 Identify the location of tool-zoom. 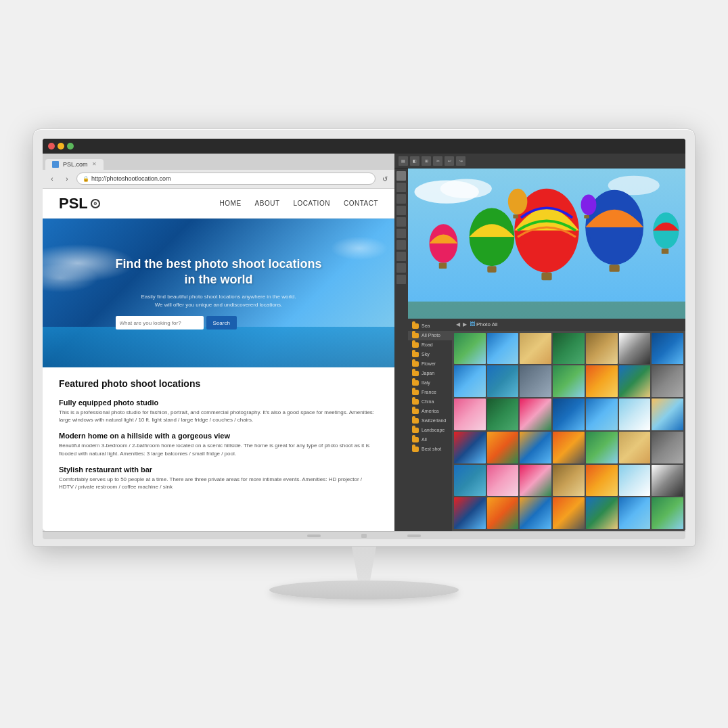
(401, 233).